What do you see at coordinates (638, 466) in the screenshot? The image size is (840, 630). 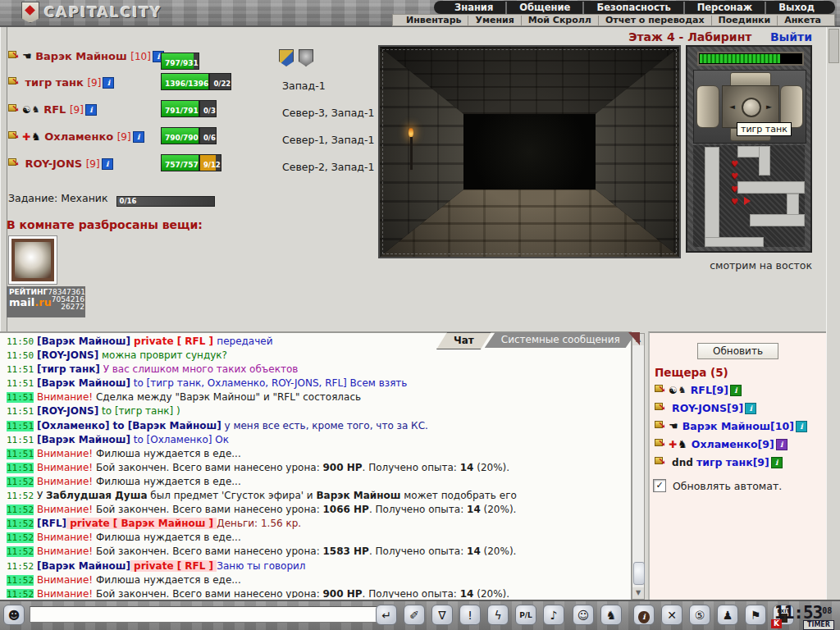 I see `chat-scrollbar: ▲ ▼` at bounding box center [638, 466].